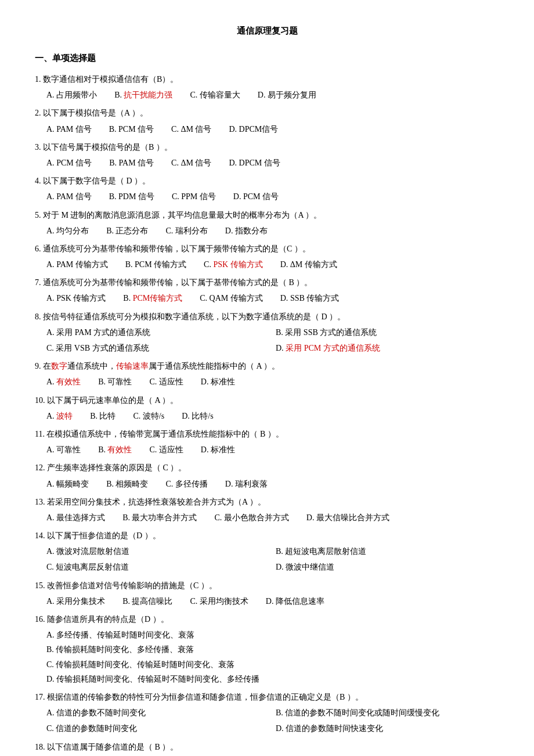 The width and height of the screenshot is (534, 756). I want to click on option: D. 微波中继信道, so click(388, 567).